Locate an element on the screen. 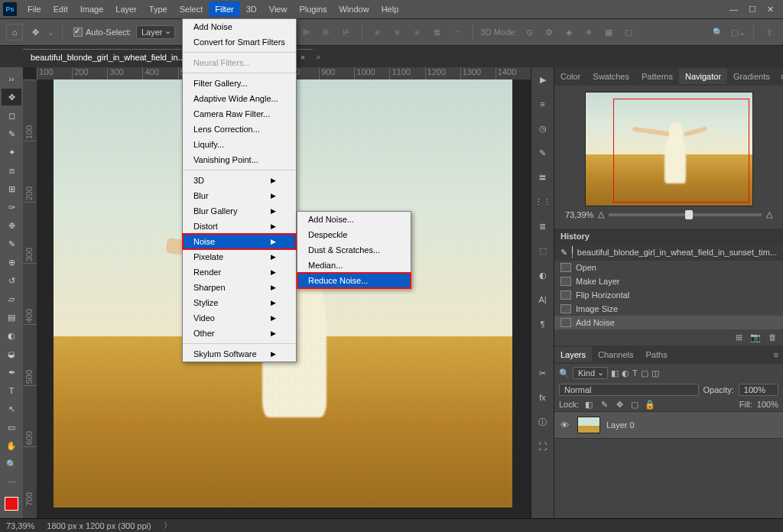  fill-value: 100% is located at coordinates (768, 404).